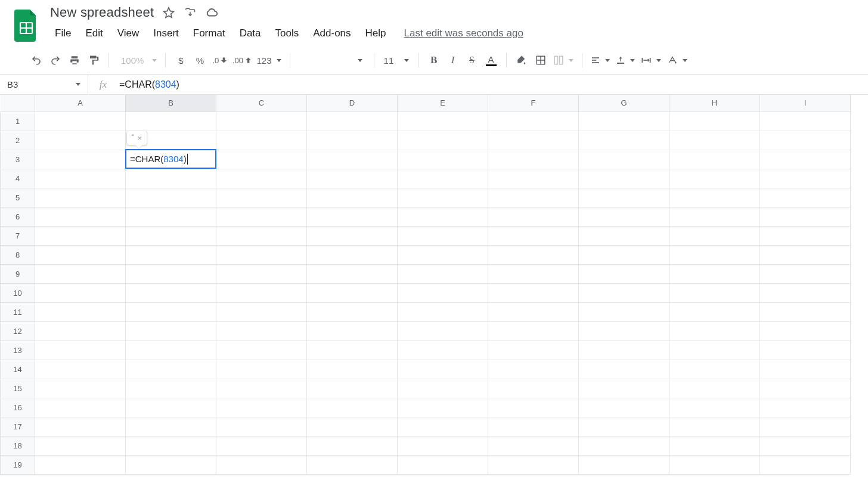 Image resolution: width=868 pixels, height=489 pixels. What do you see at coordinates (443, 445) in the screenshot?
I see `cell-E18` at bounding box center [443, 445].